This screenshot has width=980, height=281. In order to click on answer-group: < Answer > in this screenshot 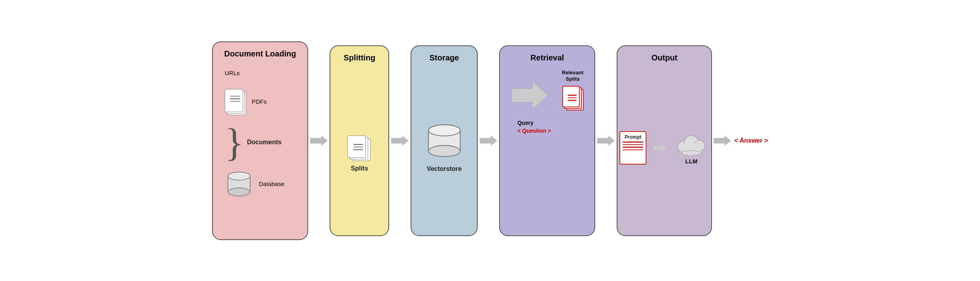, I will do `click(741, 141)`.